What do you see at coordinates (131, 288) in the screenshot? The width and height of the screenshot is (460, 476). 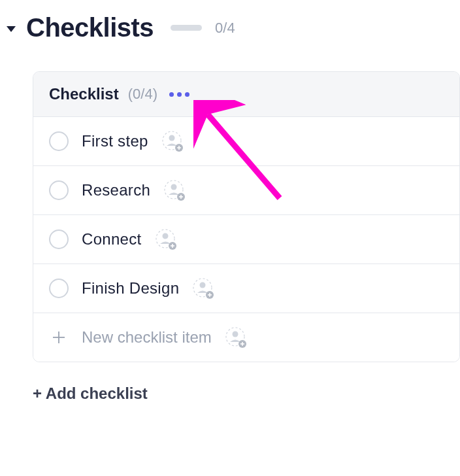 I see `checklist-item-label: Finish Design` at bounding box center [131, 288].